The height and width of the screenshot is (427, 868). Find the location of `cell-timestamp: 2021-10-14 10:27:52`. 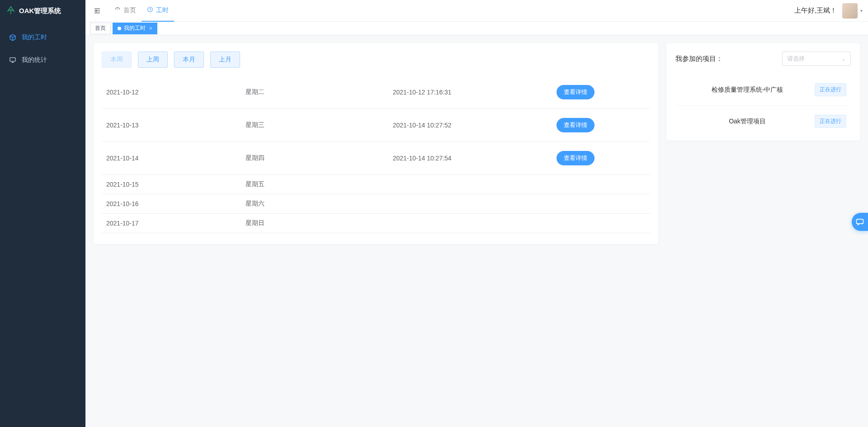

cell-timestamp: 2021-10-14 10:27:52 is located at coordinates (470, 126).